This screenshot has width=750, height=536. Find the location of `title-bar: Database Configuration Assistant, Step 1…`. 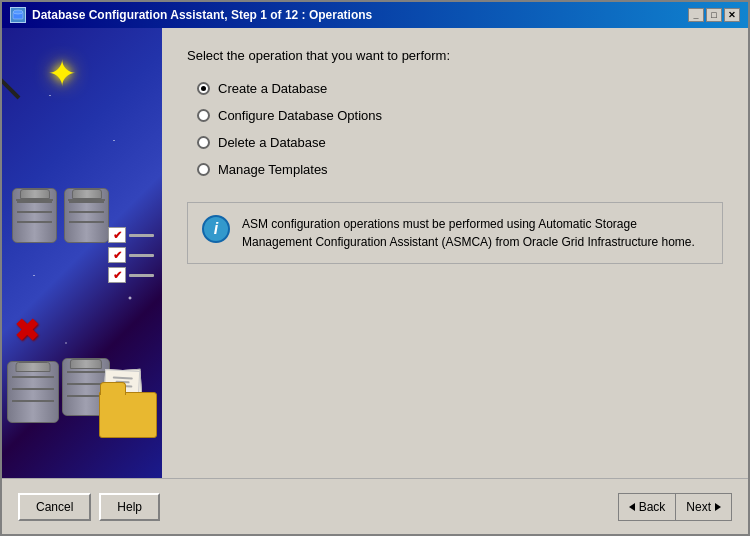

title-bar: Database Configuration Assistant, Step 1… is located at coordinates (375, 15).